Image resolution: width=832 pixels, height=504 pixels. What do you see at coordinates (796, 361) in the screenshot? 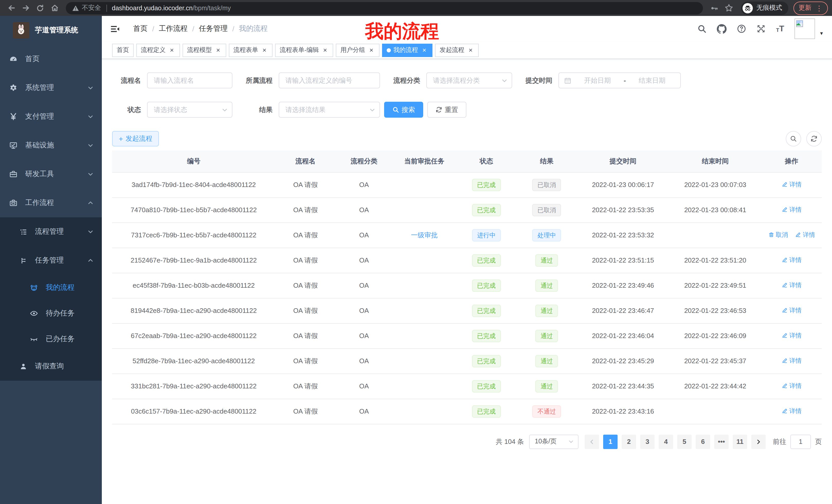
I see `detail-action-label: 详情` at bounding box center [796, 361].